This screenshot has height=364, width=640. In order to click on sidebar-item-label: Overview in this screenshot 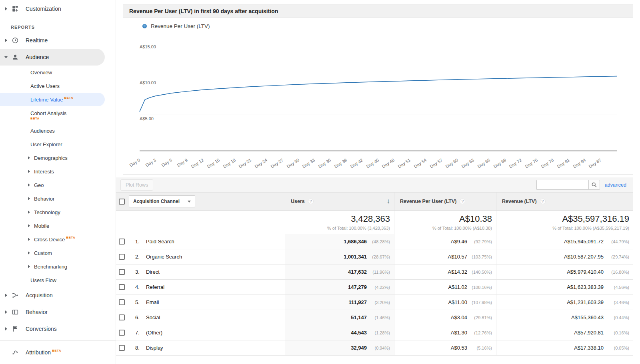, I will do `click(41, 73)`.